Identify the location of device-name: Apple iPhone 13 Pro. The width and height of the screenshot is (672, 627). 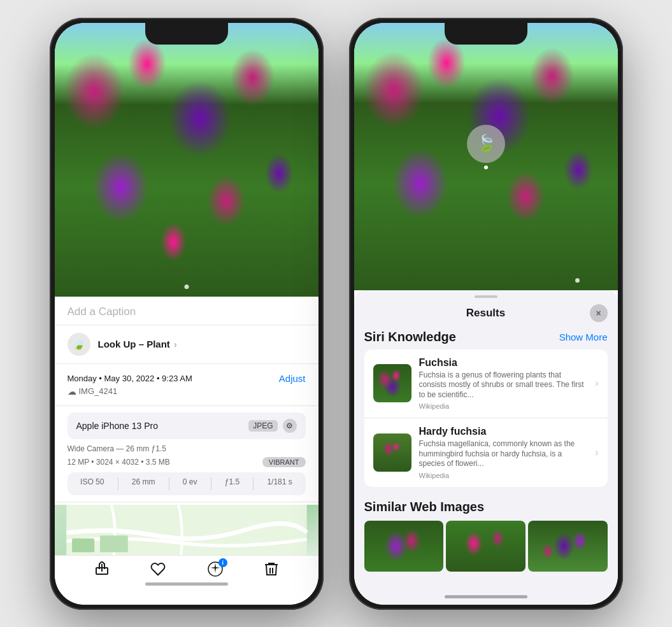
(117, 426).